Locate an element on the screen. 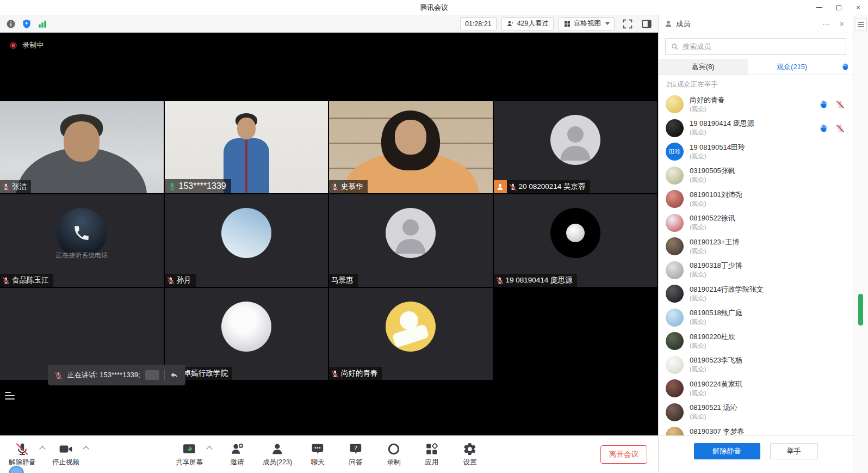  member-row: 08190521 汤沁(观众) is located at coordinates (756, 413).